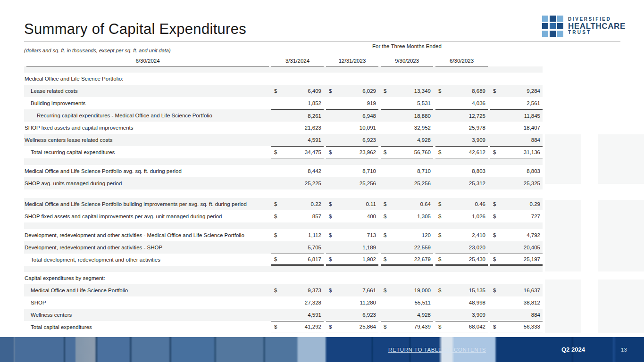 The image size is (644, 362). What do you see at coordinates (597, 33) in the screenshot?
I see `logo-line-trust: TRUST` at bounding box center [597, 33].